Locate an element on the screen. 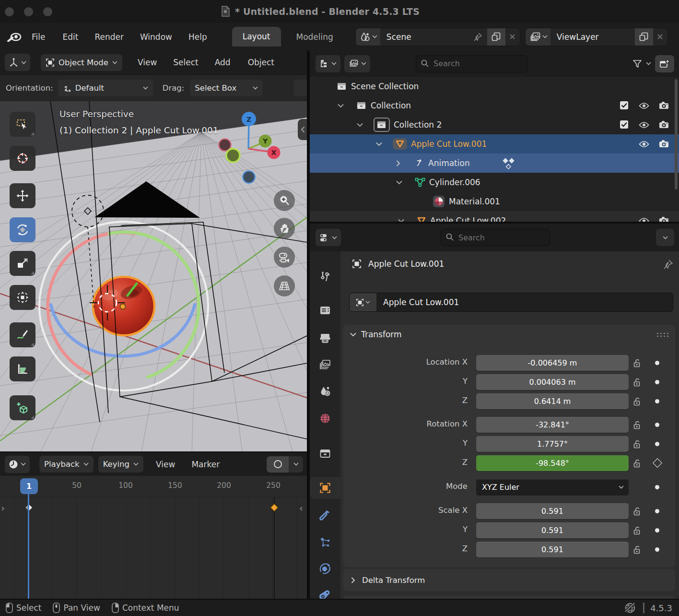 The image size is (679, 616). collapse-right-icon: ‹ is located at coordinates (301, 508).